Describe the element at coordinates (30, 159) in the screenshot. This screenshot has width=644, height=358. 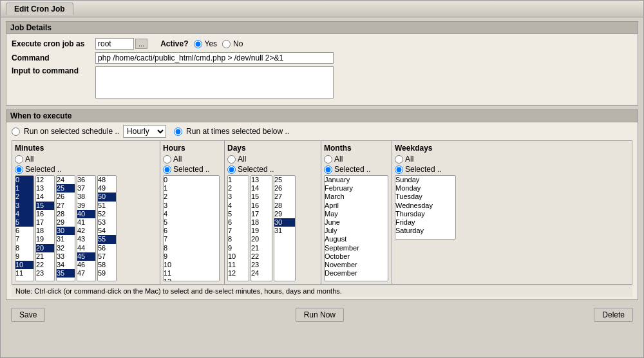
I see `minutes-all-label: All` at that location.